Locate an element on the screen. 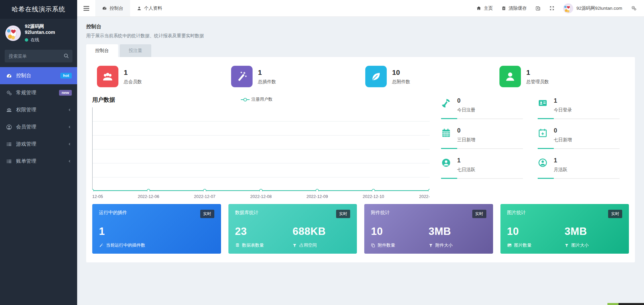 This screenshot has height=305, width=644. fullscreen-button is located at coordinates (552, 8).